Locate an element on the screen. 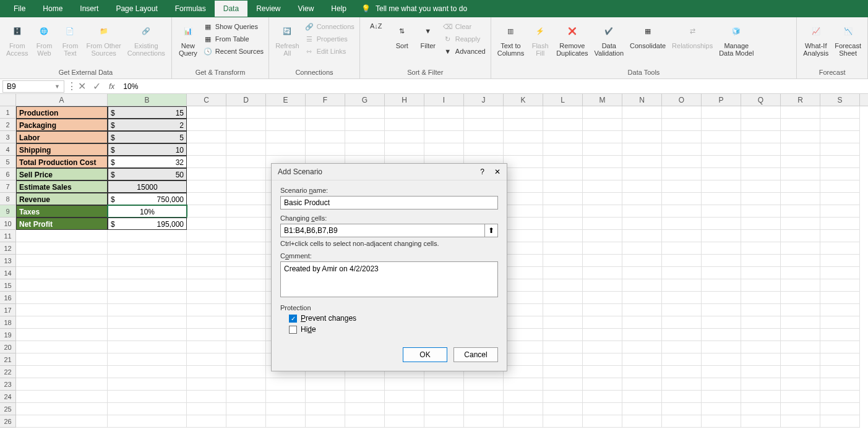 This screenshot has width=868, height=440. cell-Q18 is located at coordinates (761, 323).